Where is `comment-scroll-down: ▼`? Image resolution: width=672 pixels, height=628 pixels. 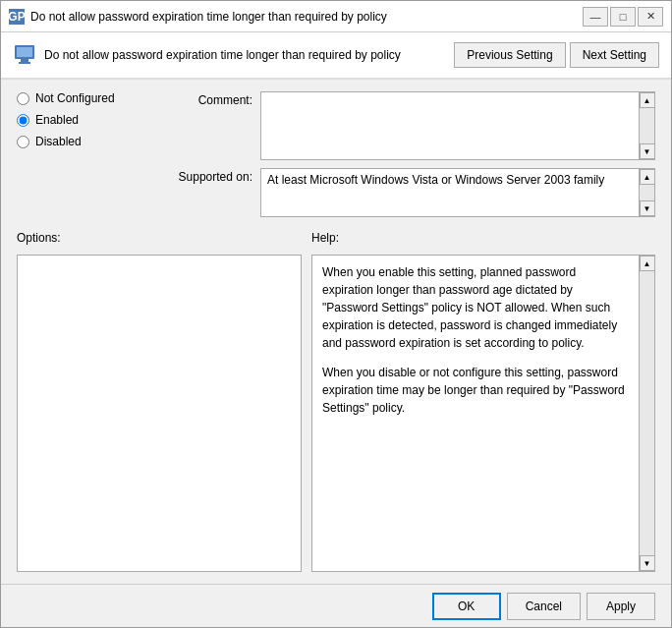
comment-scroll-down: ▼ is located at coordinates (647, 151).